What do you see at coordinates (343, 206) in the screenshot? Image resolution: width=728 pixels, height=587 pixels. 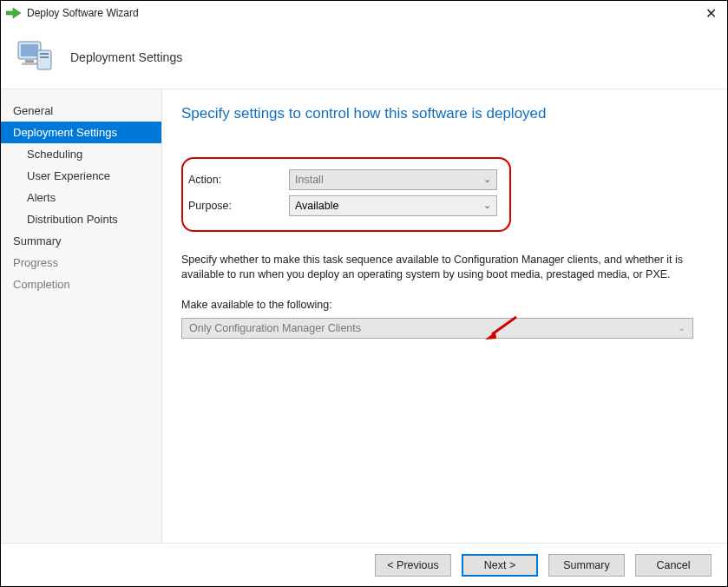 I see `purpose-row: Purpose: Available ⌄` at bounding box center [343, 206].